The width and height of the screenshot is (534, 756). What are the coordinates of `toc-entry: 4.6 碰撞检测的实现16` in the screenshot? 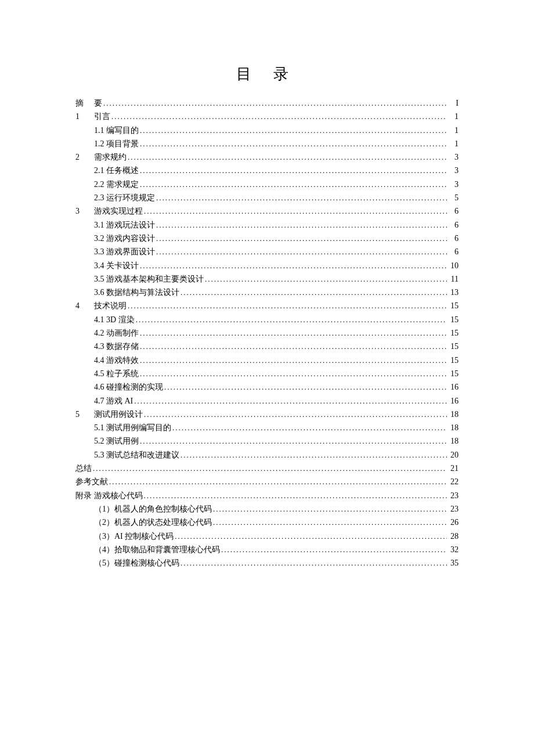 It's located at (267, 387).